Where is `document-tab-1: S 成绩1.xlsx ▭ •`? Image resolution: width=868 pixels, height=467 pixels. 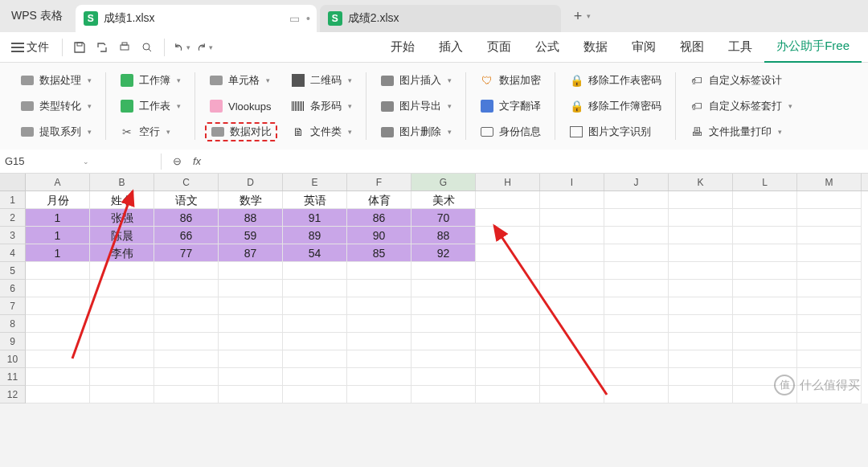 document-tab-1: S 成绩1.xlsx ▭ • is located at coordinates (196, 18).